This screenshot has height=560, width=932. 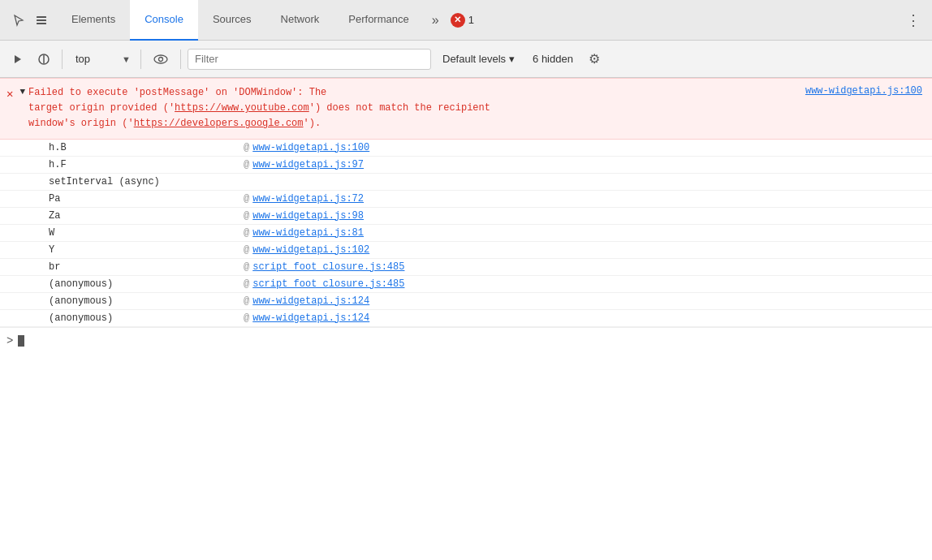 What do you see at coordinates (146, 216) in the screenshot?
I see `stack-function-name: Za` at bounding box center [146, 216].